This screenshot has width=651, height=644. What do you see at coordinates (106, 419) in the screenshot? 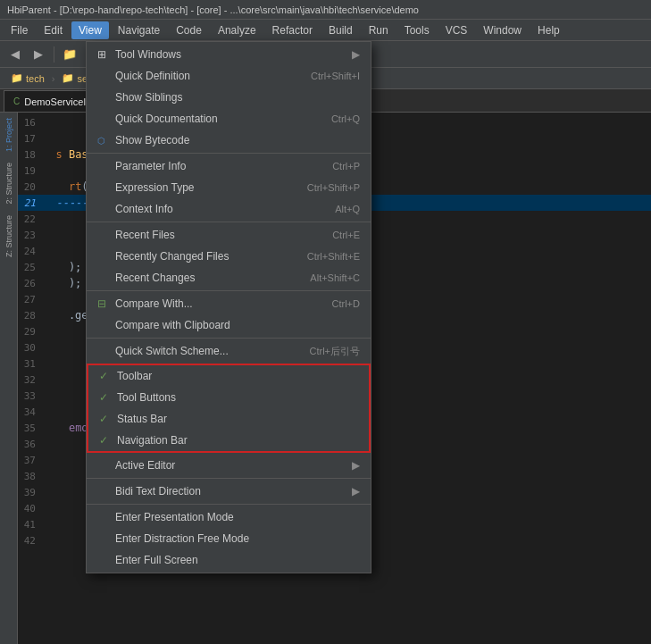
I see `status-bar-check: ✓` at bounding box center [106, 419].